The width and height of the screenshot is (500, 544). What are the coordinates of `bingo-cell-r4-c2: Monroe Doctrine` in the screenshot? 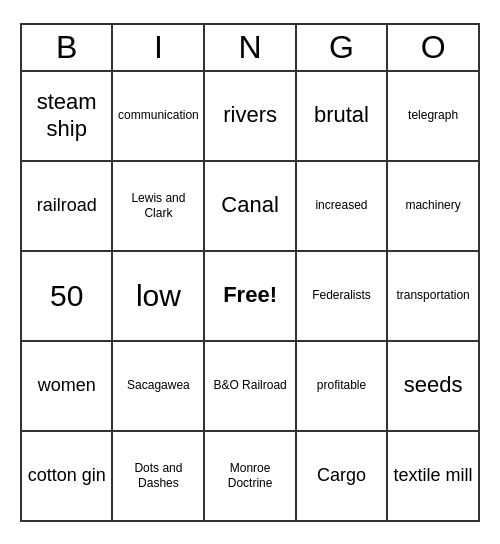 It's located at (250, 476).